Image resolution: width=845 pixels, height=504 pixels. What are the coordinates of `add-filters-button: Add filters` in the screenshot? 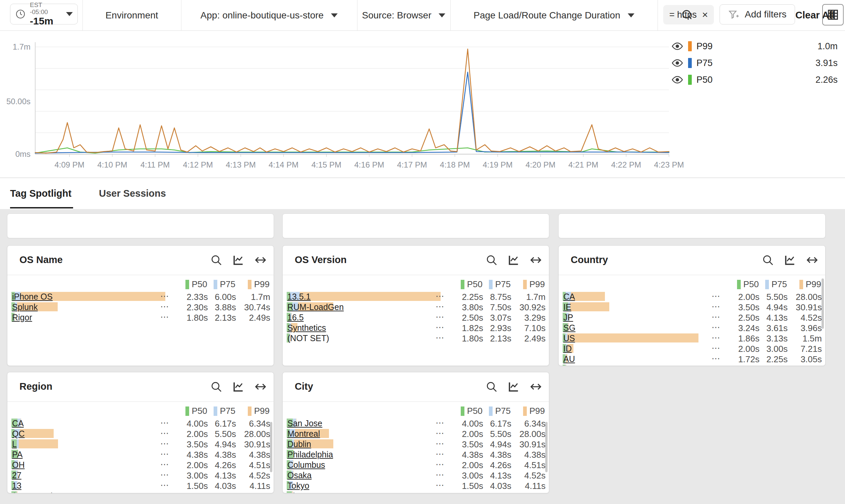 It's located at (757, 14).